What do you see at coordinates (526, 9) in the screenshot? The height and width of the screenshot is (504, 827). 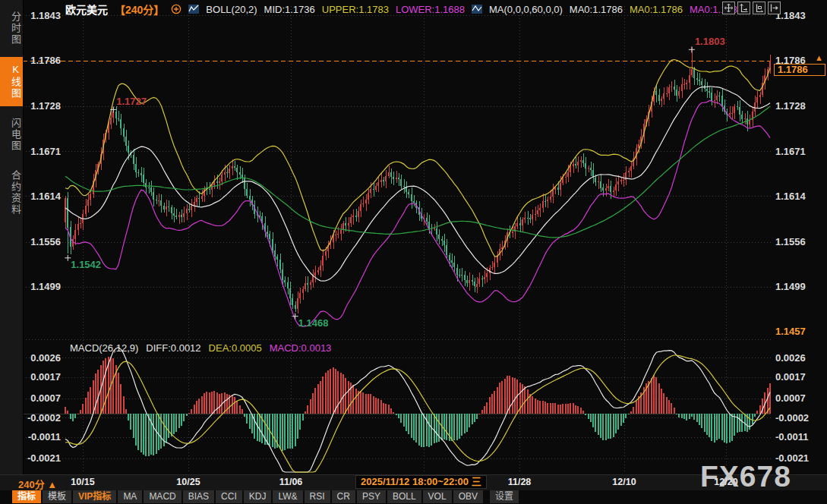 I see `ma-name: MA(0,0,0,60,0,0)` at bounding box center [526, 9].